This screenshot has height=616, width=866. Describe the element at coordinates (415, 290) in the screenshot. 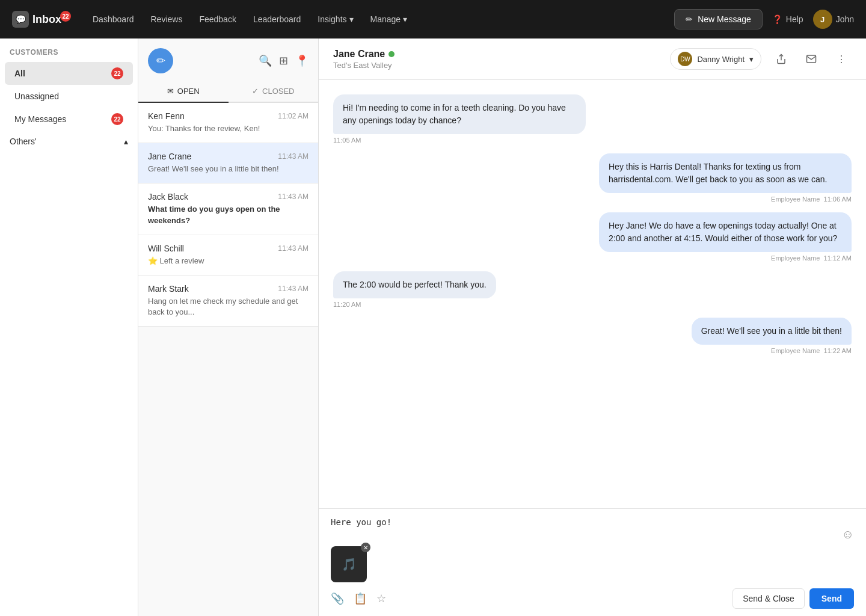

I see `message-group: The 2:00 would be perfect! Thank you. 11…` at that location.